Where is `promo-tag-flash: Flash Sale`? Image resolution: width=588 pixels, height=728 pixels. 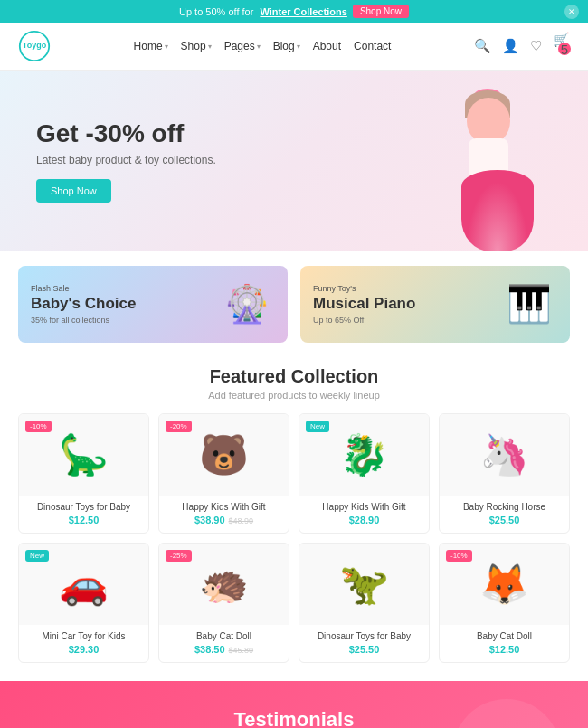 promo-tag-flash: Flash Sale is located at coordinates (153, 288).